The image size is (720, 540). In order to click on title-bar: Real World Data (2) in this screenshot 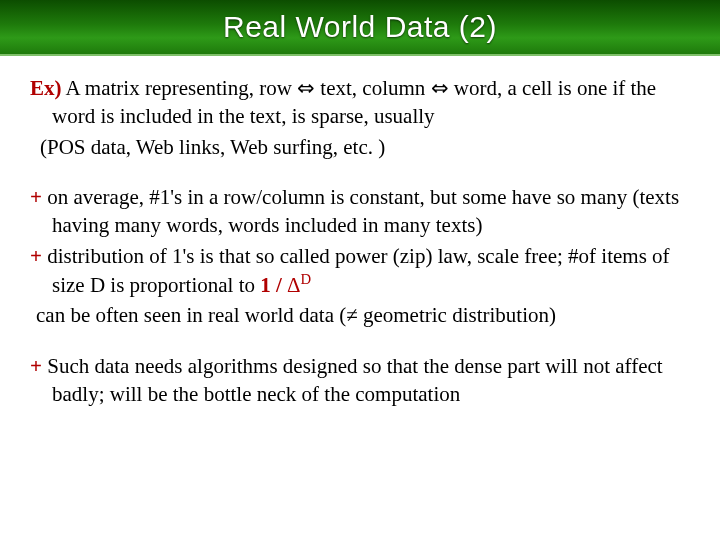, I will do `click(360, 28)`.